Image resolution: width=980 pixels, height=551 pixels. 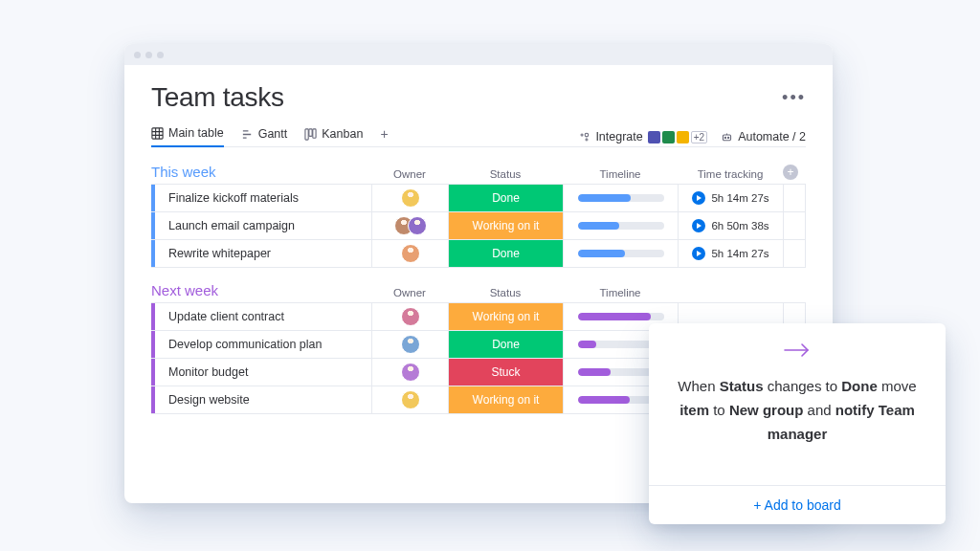 What do you see at coordinates (797, 352) in the screenshot?
I see `arrow-right-icon` at bounding box center [797, 352].